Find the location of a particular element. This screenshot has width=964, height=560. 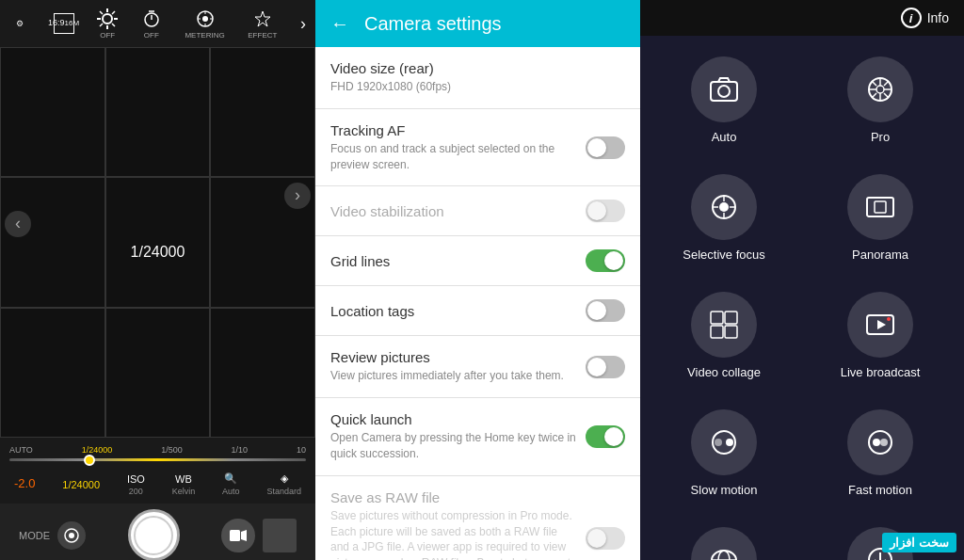

mode-panel-header: i Info is located at coordinates (802, 18).